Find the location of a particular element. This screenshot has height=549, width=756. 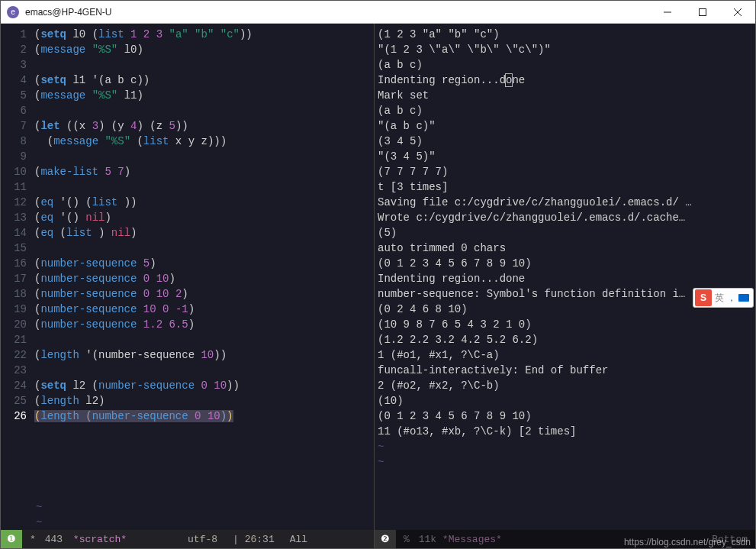

scroll-indicator: All is located at coordinates (299, 539).